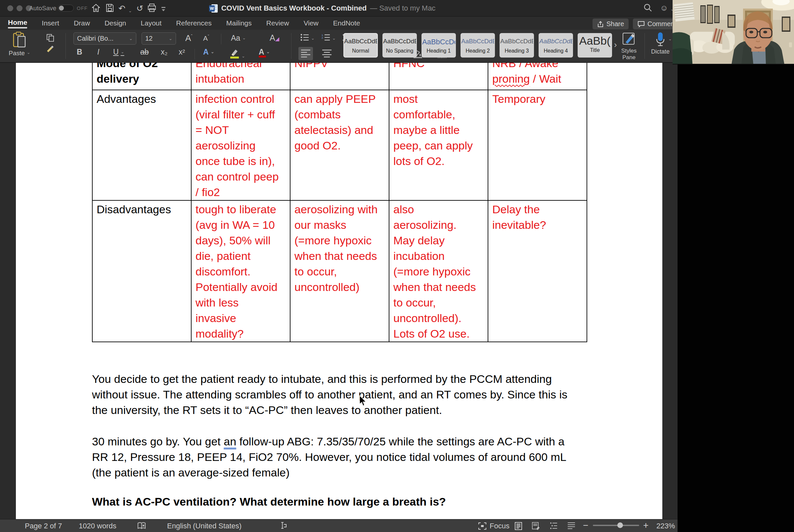 The width and height of the screenshot is (794, 532). I want to click on style-heading-3: AaBbCcDdEe Heading 3, so click(517, 45).